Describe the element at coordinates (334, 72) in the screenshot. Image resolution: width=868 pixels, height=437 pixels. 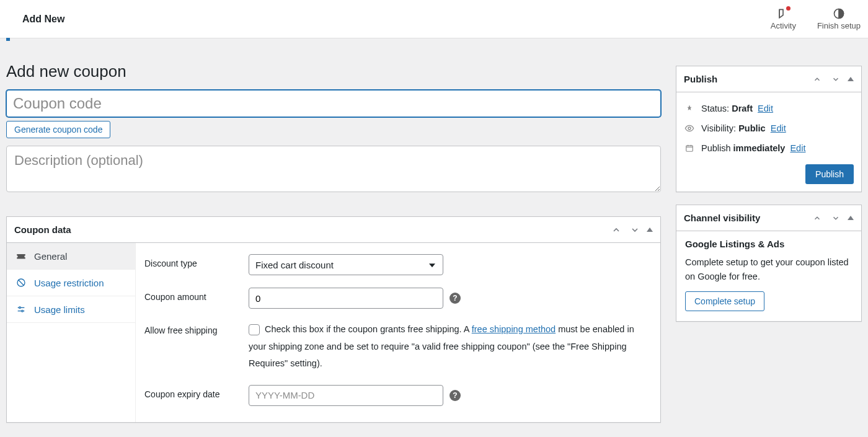
I see `page-title: Add new coupon` at that location.